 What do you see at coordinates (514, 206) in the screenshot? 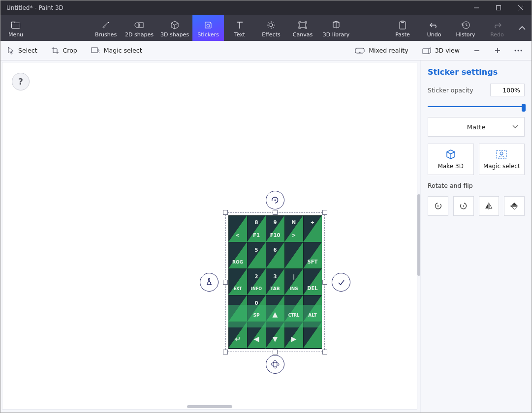
I see `flip-vertical-button` at bounding box center [514, 206].